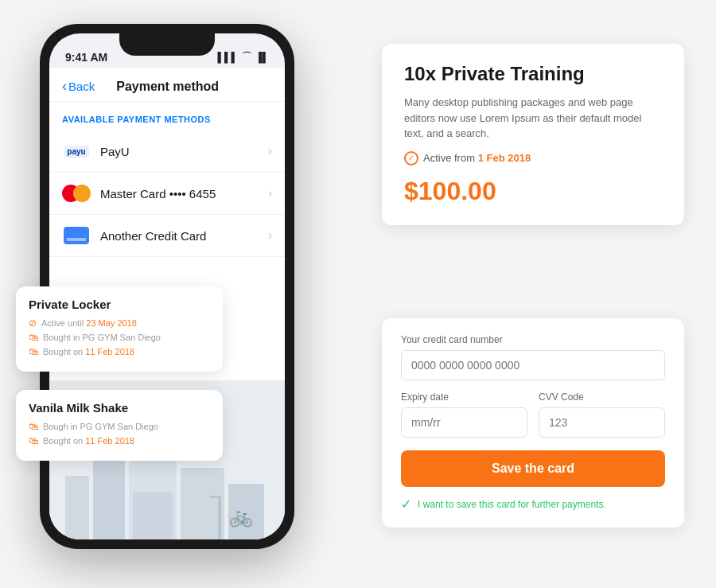 This screenshot has width=716, height=588. I want to click on nav-title: Payment method, so click(167, 87).